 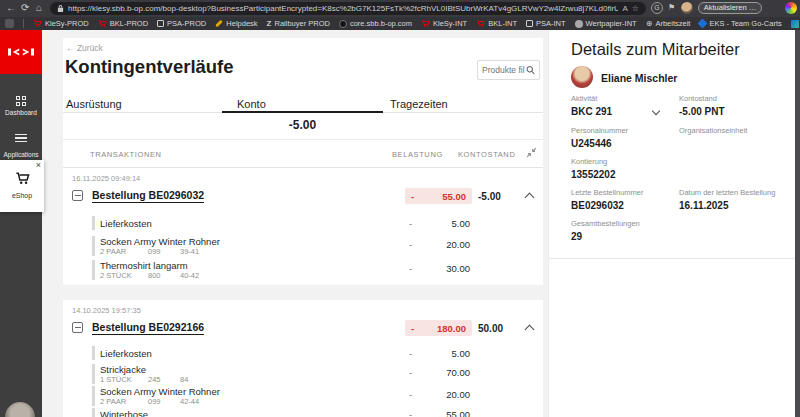 I want to click on applications-icon, so click(x=21, y=138).